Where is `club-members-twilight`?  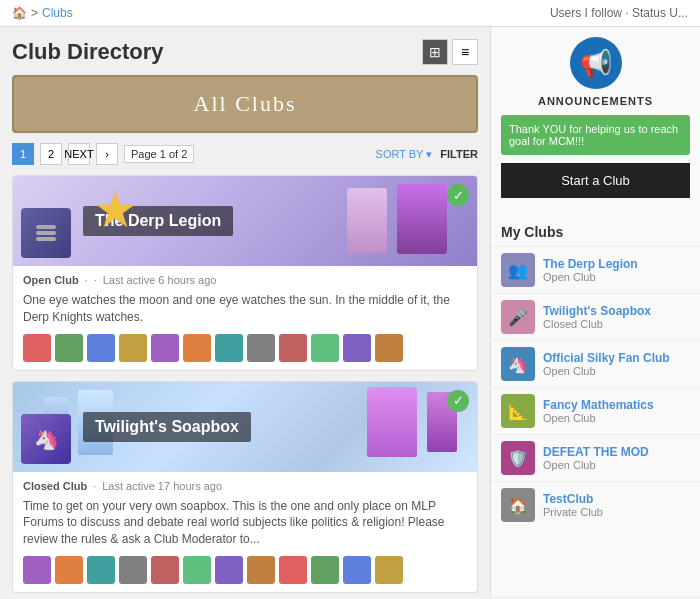 club-members-twilight is located at coordinates (245, 570).